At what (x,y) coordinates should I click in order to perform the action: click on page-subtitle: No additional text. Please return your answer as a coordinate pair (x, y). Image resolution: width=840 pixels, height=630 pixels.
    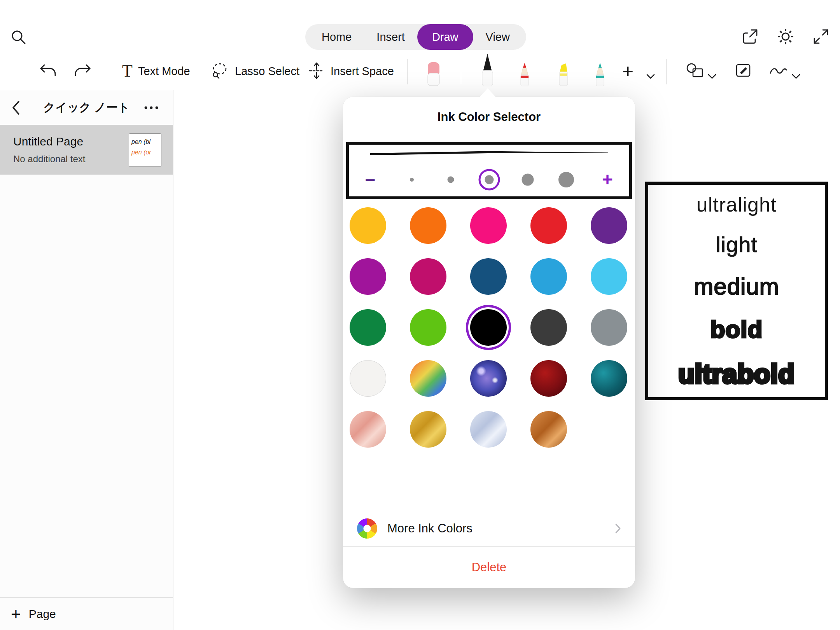
    Looking at the image, I should click on (49, 159).